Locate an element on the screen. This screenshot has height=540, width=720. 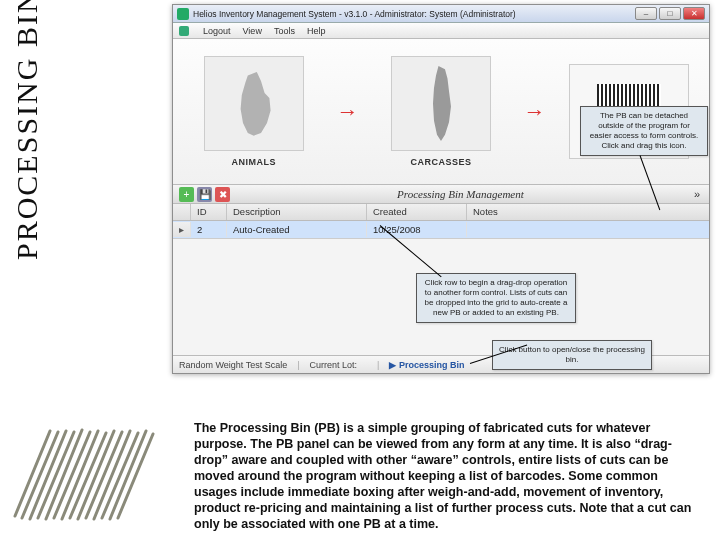
add-icon: + is located at coordinates (186, 194).